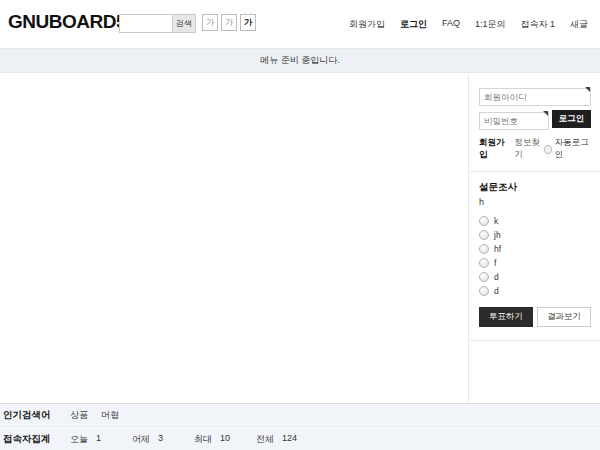  What do you see at coordinates (300, 60) in the screenshot?
I see `menu-notice-band: 메뉴 준비 중입니다.` at bounding box center [300, 60].